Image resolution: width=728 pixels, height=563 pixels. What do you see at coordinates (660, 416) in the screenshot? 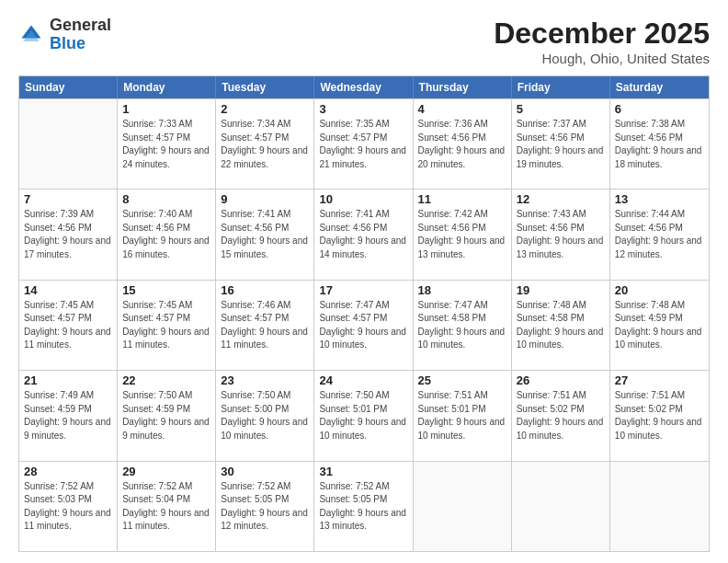
I see `calendar-cell-27: 27Sunrise: 7:51 AM Sunset: 5:02 PM Dayli…` at bounding box center [660, 416].